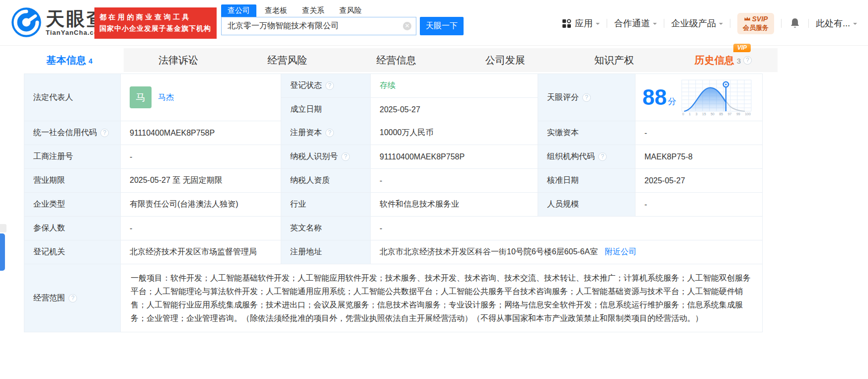  What do you see at coordinates (587, 97) in the screenshot?
I see `score-label: 天眼评分 ?` at bounding box center [587, 97].